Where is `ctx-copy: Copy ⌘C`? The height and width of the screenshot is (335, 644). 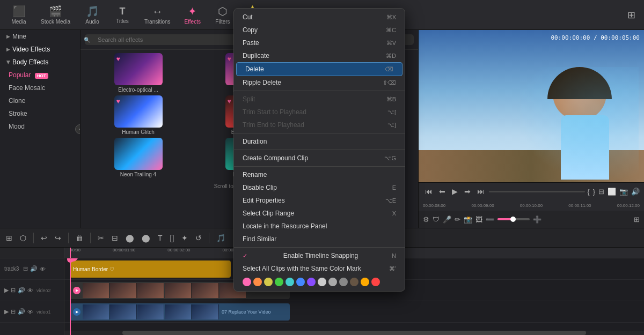 ctx-copy: Copy ⌘C is located at coordinates (319, 30).